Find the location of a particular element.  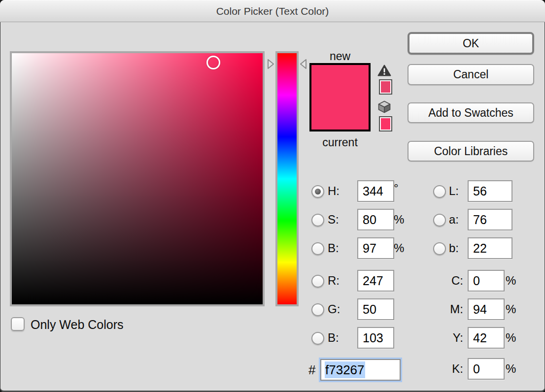

lab-l-label: L: is located at coordinates (454, 191).